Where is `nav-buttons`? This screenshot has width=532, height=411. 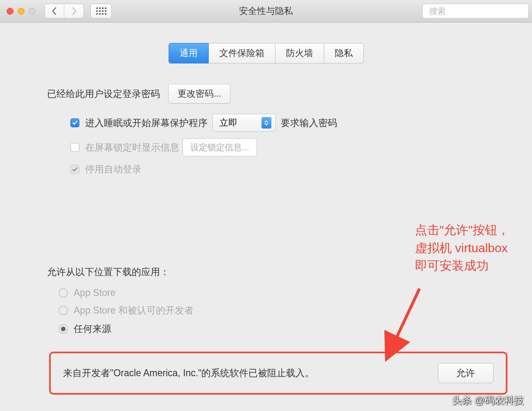 nav-buttons is located at coordinates (64, 11).